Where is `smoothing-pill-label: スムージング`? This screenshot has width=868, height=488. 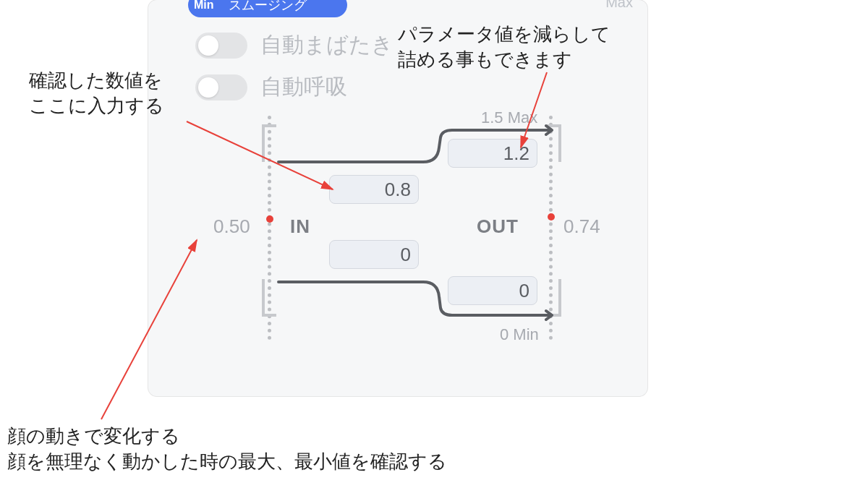
smoothing-pill-label: スムージング is located at coordinates (268, 6).